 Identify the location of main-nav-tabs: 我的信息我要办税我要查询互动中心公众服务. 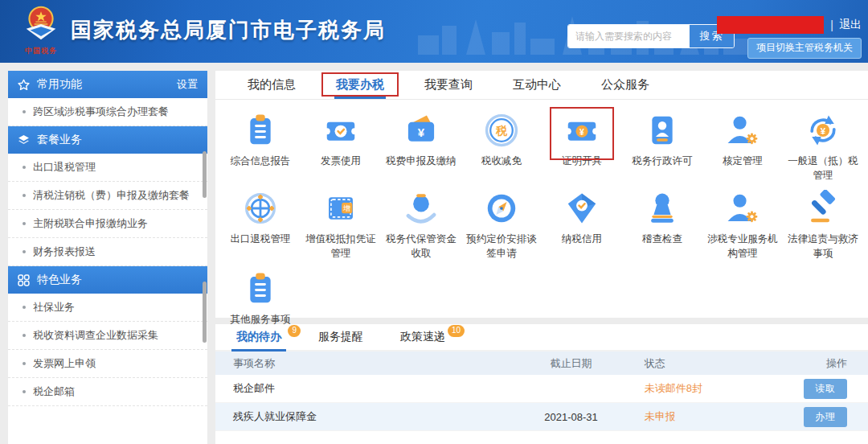
(542, 85).